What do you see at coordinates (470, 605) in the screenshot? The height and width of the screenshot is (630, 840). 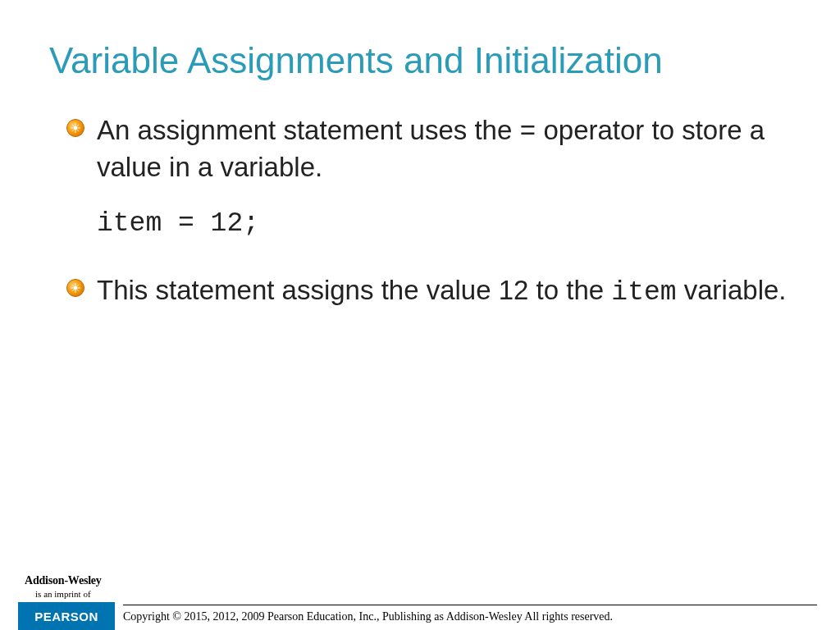 I see `divider` at bounding box center [470, 605].